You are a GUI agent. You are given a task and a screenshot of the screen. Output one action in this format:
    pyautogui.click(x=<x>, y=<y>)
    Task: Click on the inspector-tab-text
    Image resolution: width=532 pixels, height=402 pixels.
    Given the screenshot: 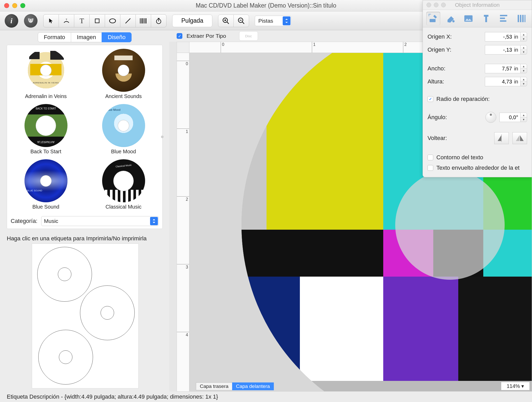 What is the action you would take?
    pyautogui.click(x=486, y=19)
    